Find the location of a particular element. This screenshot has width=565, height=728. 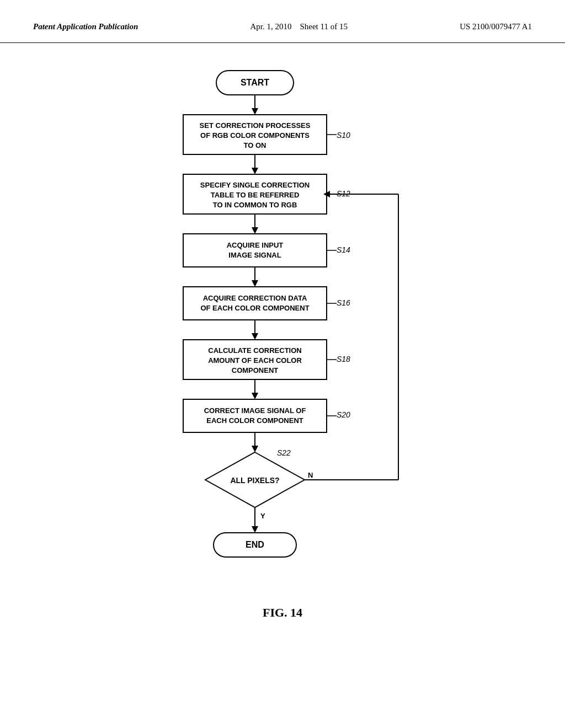

svg-text: ACQUIRE INPUT is located at coordinates (255, 245).